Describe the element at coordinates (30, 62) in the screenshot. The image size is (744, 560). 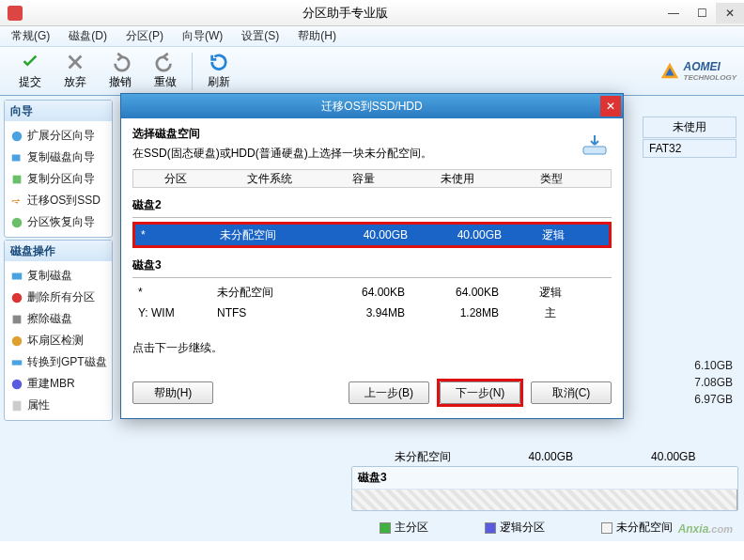
I see `check-icon` at that location.